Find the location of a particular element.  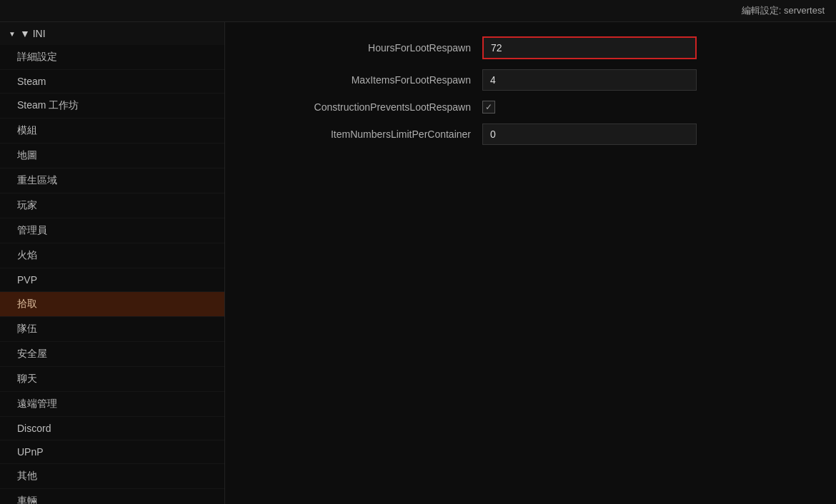

sidebar-item-8: 火焰 is located at coordinates (112, 256).